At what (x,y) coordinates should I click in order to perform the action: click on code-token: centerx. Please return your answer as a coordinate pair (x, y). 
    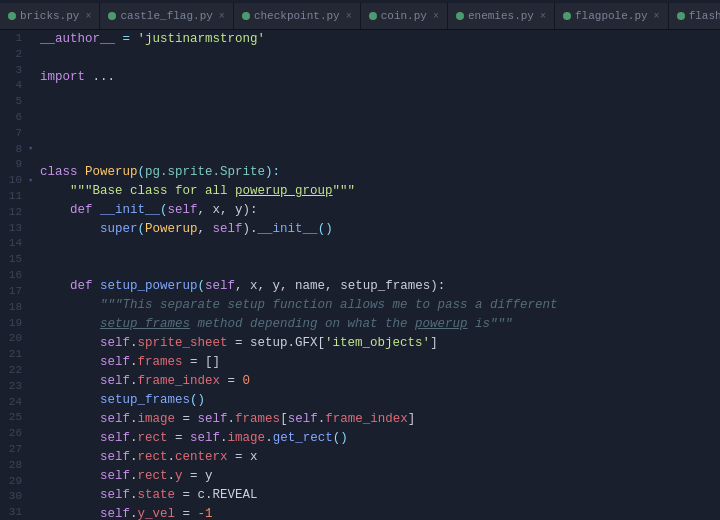
    Looking at the image, I should click on (202, 458).